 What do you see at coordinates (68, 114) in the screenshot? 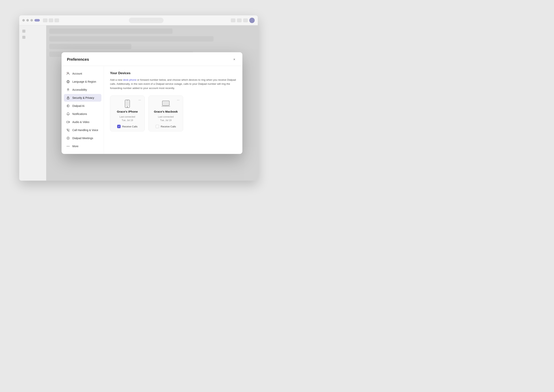
I see `bell-icon` at bounding box center [68, 114].